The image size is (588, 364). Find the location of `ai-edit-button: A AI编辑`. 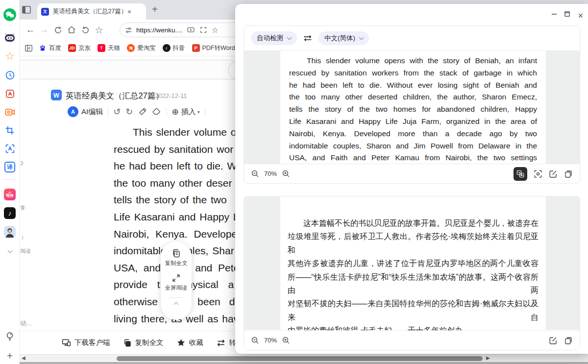

ai-edit-button: A AI编辑 is located at coordinates (85, 112).